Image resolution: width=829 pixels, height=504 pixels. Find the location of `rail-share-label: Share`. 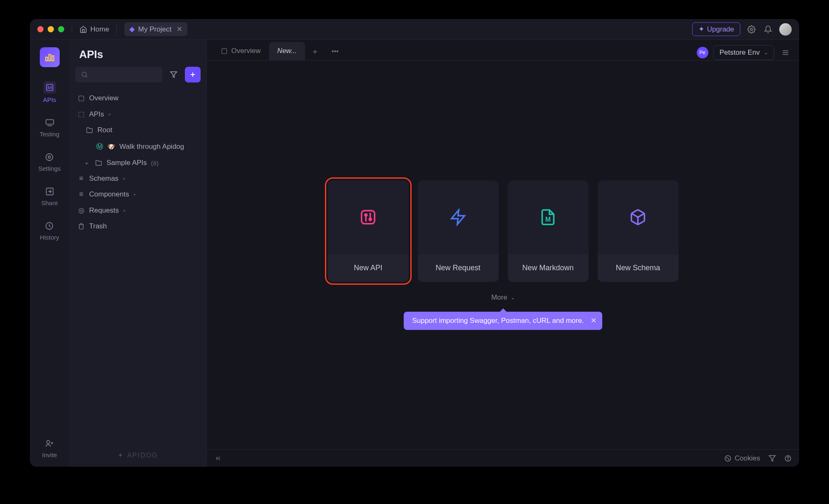

rail-share-label: Share is located at coordinates (49, 203).